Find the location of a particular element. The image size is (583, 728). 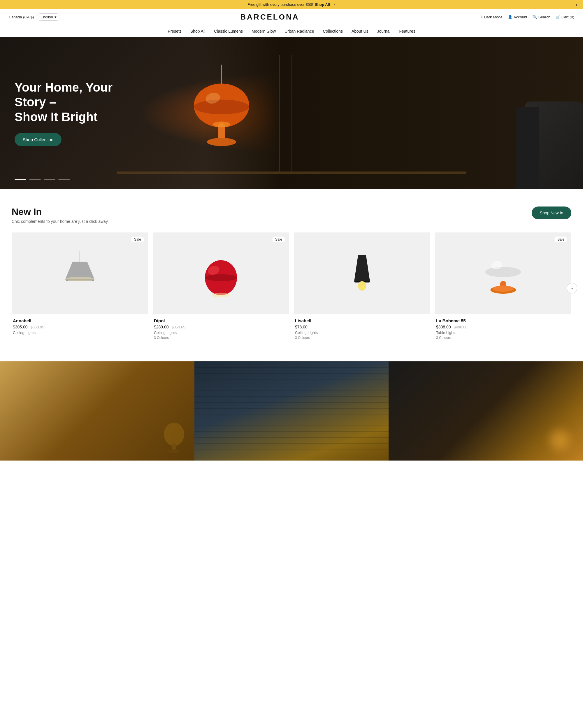

cart-button: 🛒 Cart (0) is located at coordinates (565, 17).